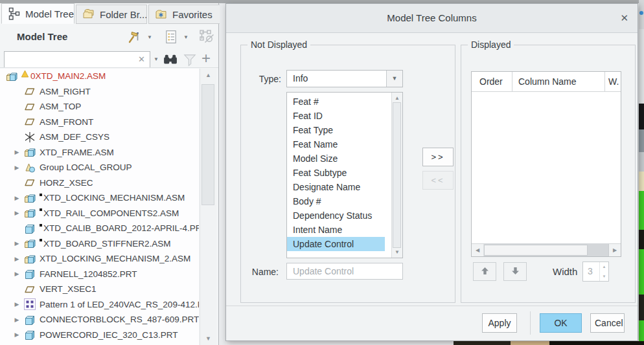 This screenshot has width=644, height=345. Describe the element at coordinates (478, 250) in the screenshot. I see `scroll-left-icon: ◀` at that location.